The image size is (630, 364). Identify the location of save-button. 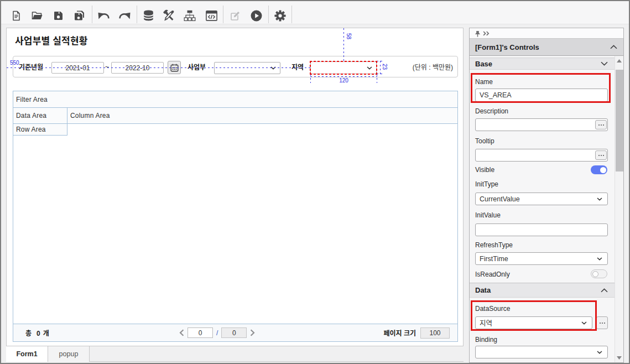
(58, 15).